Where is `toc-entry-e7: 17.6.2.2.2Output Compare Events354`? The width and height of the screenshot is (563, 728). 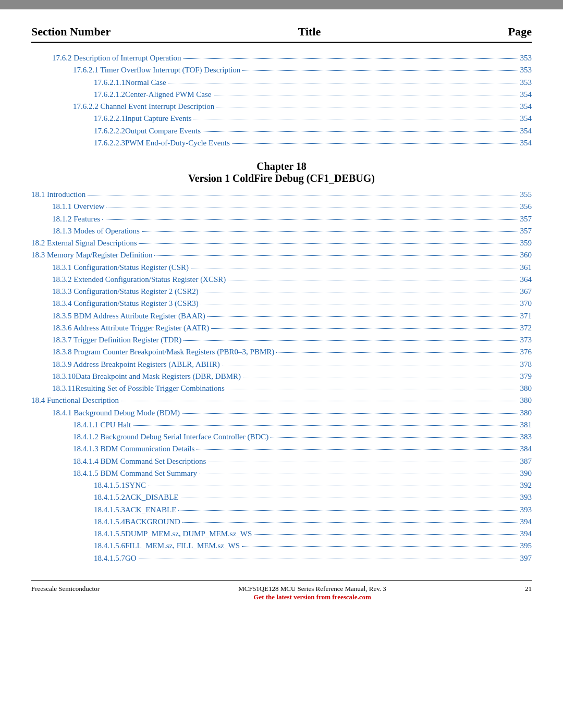 toc-entry-e7: 17.6.2.2.2Output Compare Events354 is located at coordinates (282, 131).